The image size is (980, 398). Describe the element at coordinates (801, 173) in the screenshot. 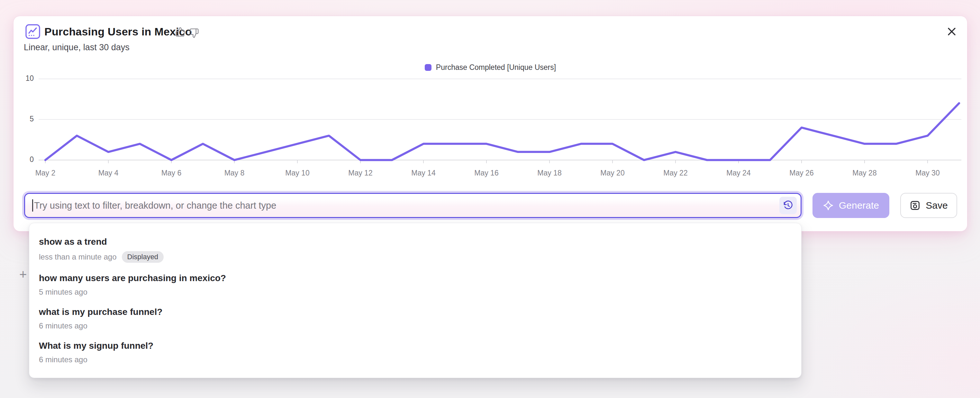

I see `x-axis-tick-label: May 26` at that location.